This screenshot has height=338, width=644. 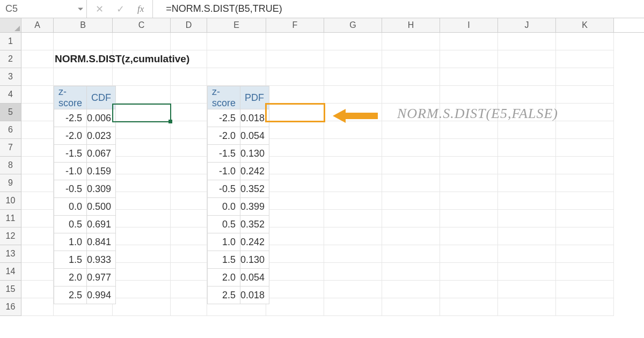 What do you see at coordinates (353, 254) in the screenshot?
I see `cell-G13` at bounding box center [353, 254].